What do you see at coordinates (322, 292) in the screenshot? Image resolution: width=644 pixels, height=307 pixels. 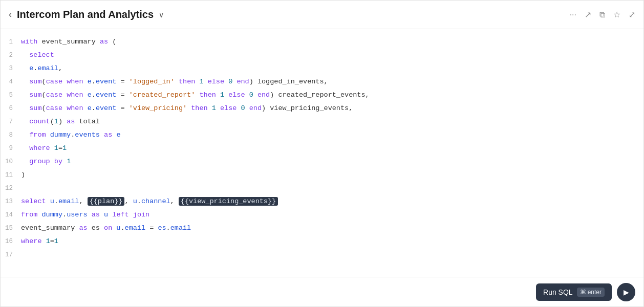 I see `footer-bar: Run SQL ⌘ enter ▶` at bounding box center [322, 292].